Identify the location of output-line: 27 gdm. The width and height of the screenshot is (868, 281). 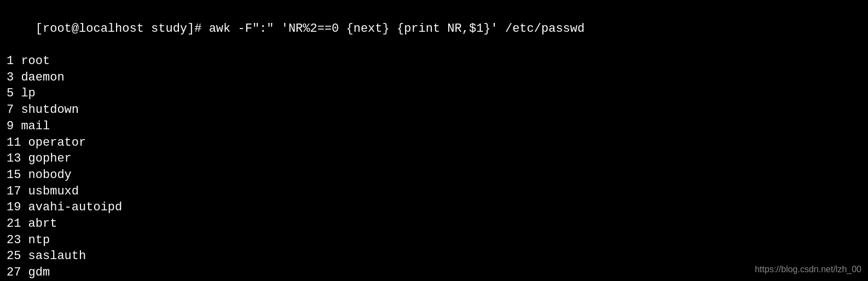
(434, 273).